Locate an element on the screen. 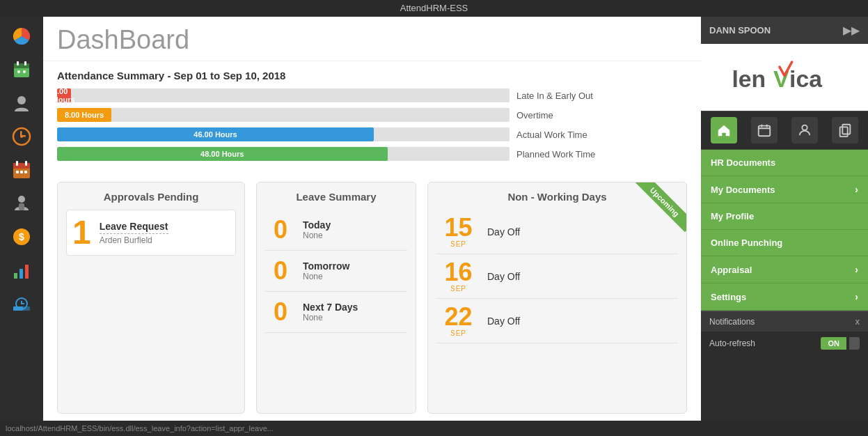 This screenshot has height=436, width=868. chevron-appraisal: › is located at coordinates (856, 270).